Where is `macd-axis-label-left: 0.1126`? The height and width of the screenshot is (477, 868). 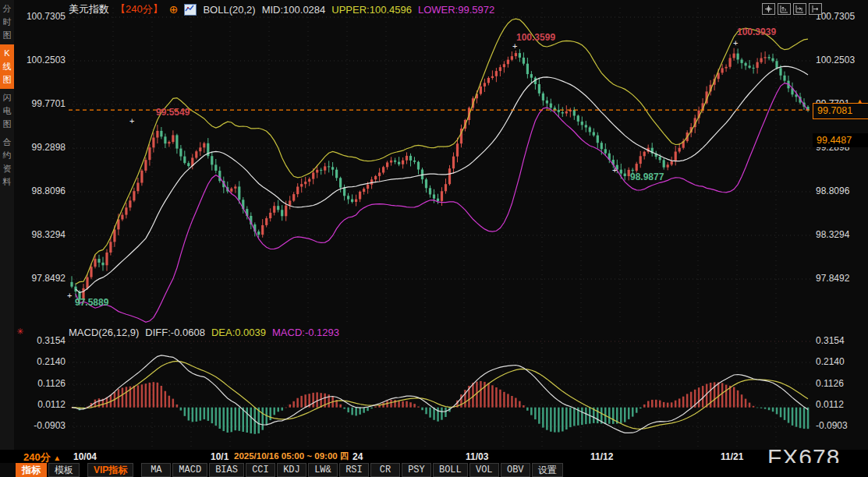
macd-axis-label-left: 0.1126 is located at coordinates (41, 383).